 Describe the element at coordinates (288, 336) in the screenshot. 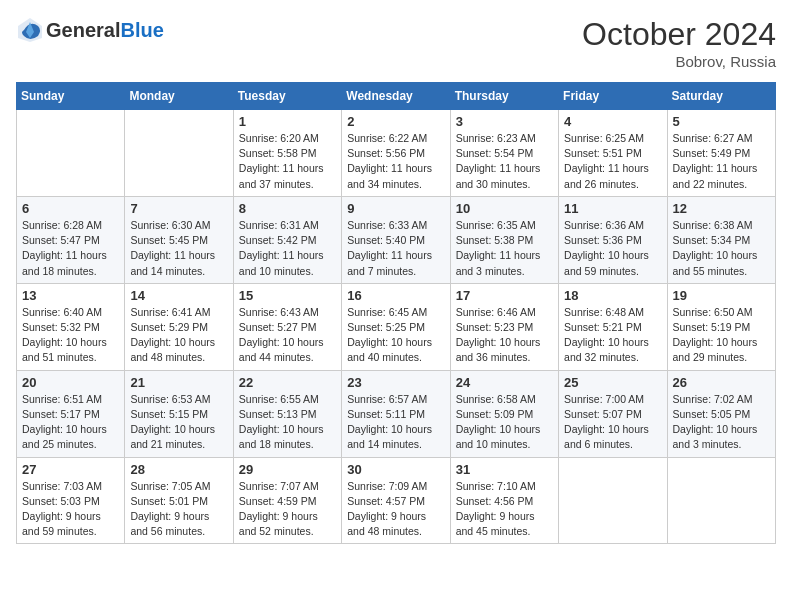

I see `day-detail: Sunrise: 6:43 AMSunset: 5:27 PMDaylight:…` at that location.